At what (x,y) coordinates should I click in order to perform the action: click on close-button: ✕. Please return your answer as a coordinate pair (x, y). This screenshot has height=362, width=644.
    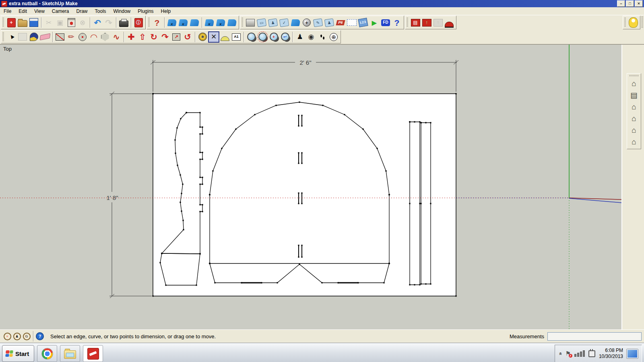
    Looking at the image, I should click on (639, 4).